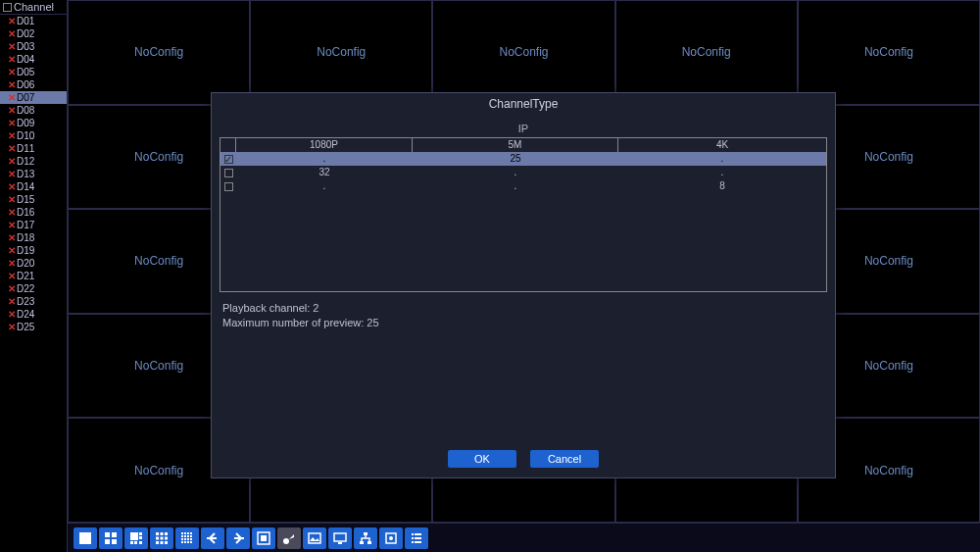 The height and width of the screenshot is (552, 980). Describe the element at coordinates (315, 538) in the screenshot. I see `image-button` at that location.